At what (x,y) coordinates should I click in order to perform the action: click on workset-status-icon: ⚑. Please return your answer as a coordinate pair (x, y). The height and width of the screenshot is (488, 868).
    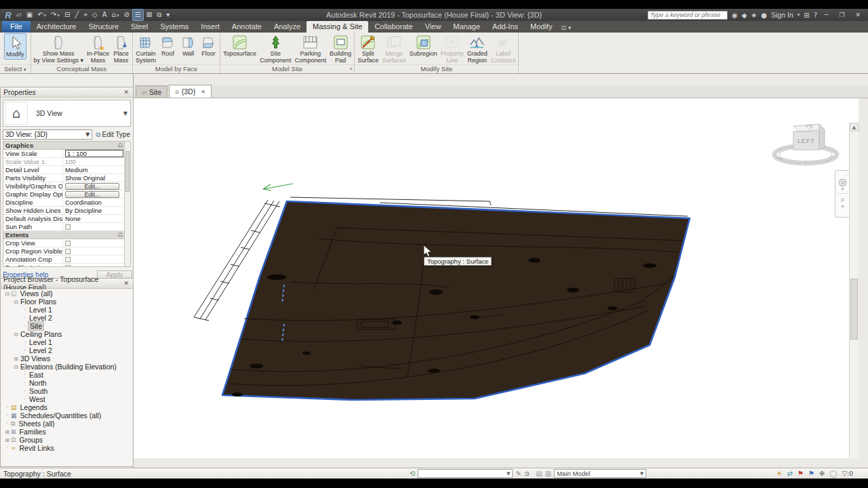
    Looking at the image, I should click on (811, 473).